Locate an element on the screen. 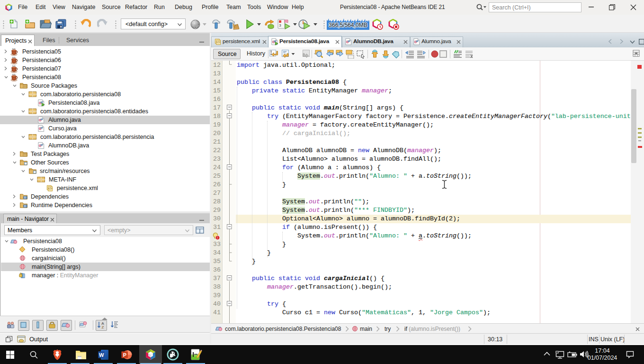  svg-text: 3 is located at coordinates (280, 26).